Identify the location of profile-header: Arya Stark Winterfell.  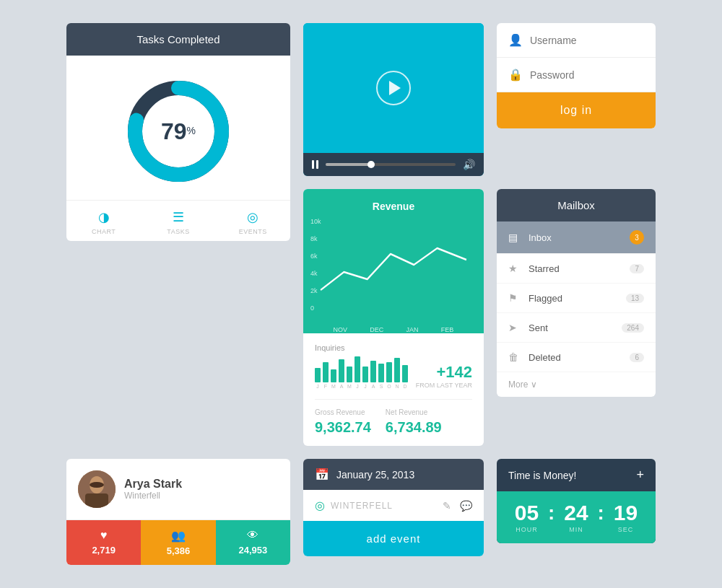
(178, 489).